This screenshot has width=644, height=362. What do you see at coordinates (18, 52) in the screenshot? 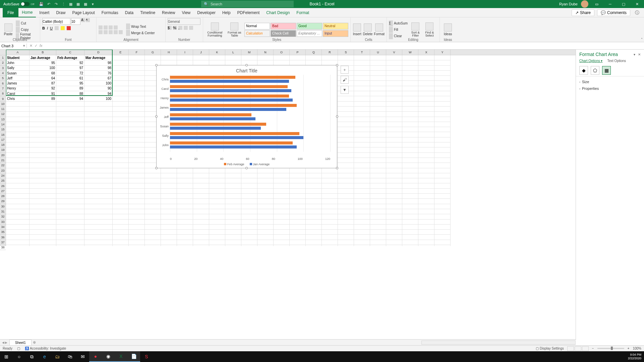
I see `col-header: A` at bounding box center [18, 52].